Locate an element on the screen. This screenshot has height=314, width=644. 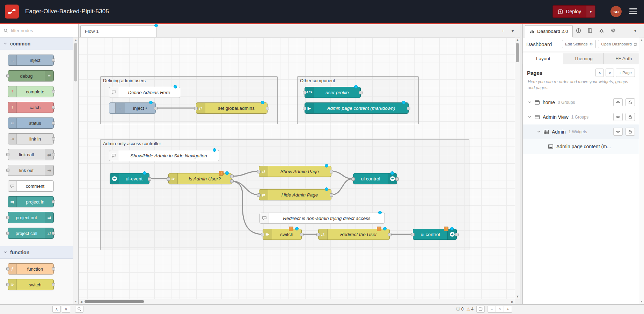
flow-list-button: ▾ is located at coordinates (513, 31).